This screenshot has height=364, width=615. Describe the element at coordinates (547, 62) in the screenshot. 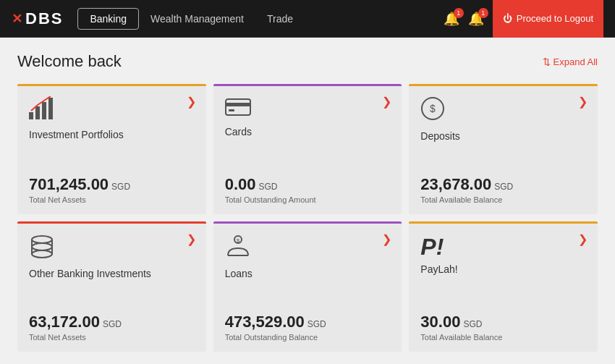

I see `expand-icon: ⇅` at that location.